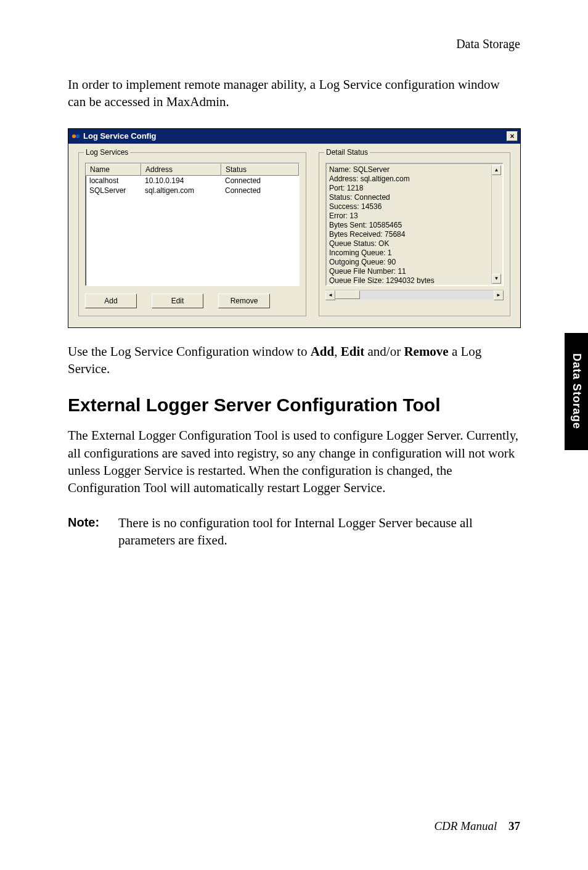 Image resolution: width=588 pixels, height=870 pixels. I want to click on dialog-titlebar: Log Service Config ×, so click(295, 136).